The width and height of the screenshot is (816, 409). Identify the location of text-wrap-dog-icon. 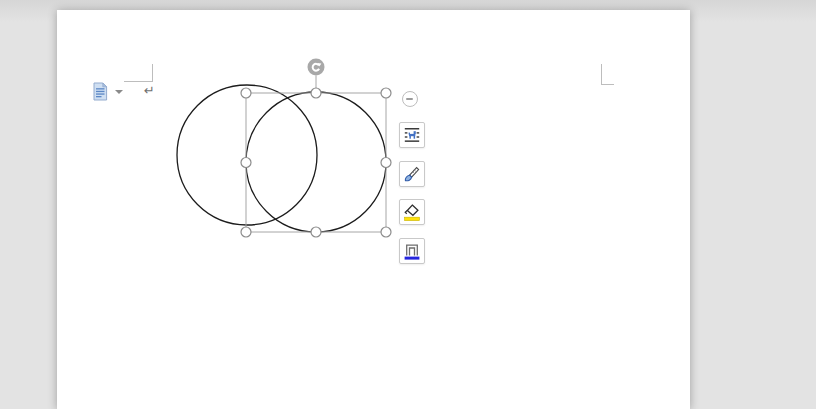
(412, 135).